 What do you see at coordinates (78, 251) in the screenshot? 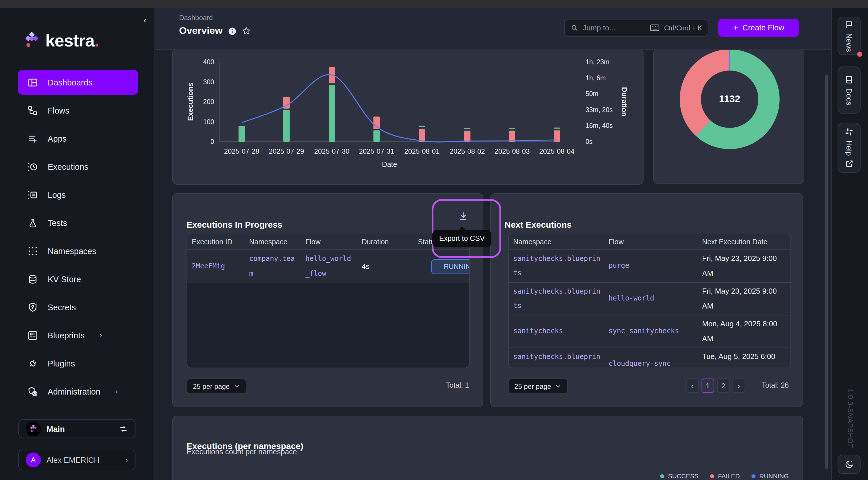
I see `sidebar-item-namespaces: Namespaces` at bounding box center [78, 251].